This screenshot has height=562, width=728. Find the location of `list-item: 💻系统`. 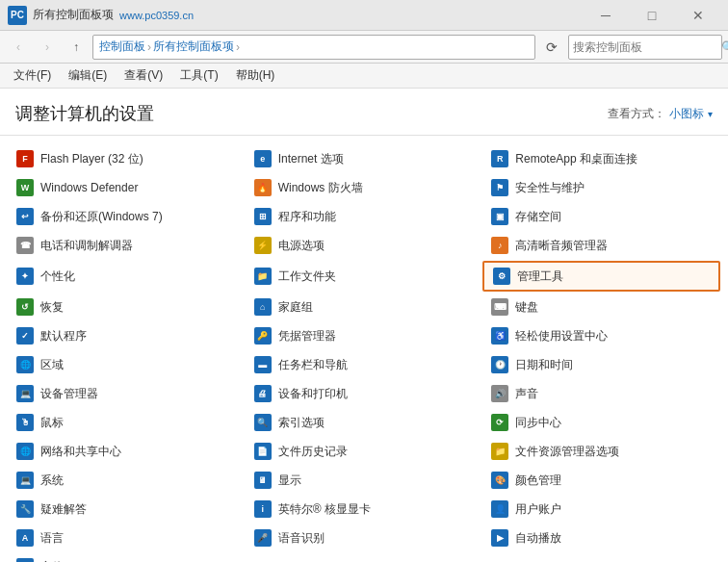

list-item: 💻系统 is located at coordinates (127, 480).